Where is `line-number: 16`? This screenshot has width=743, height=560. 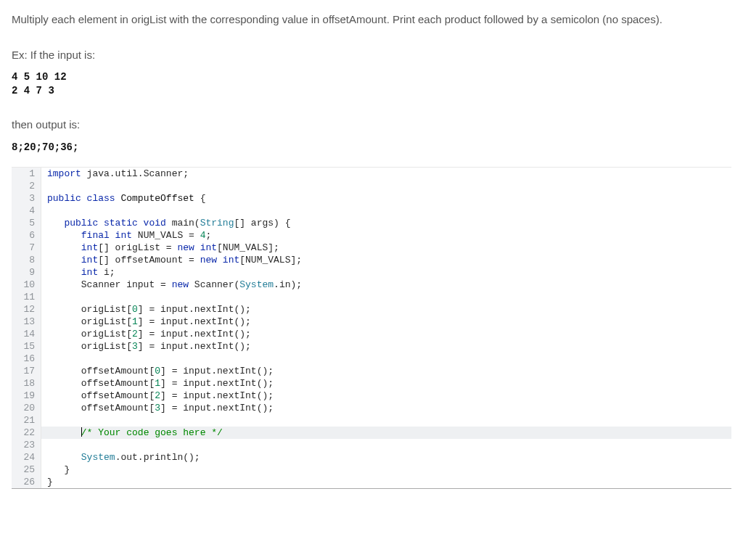
line-number: 16 is located at coordinates (26, 358).